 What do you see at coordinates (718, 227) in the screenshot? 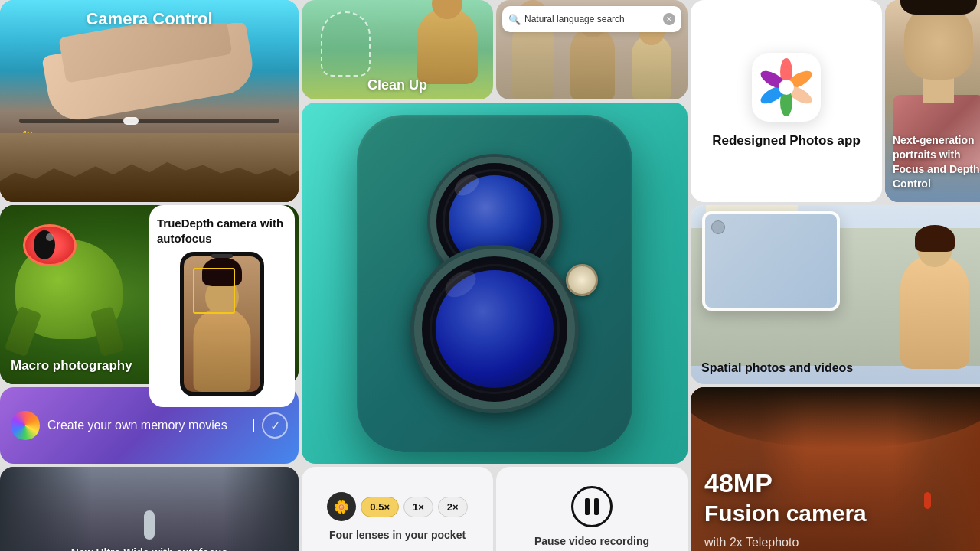
I see `device-camera-dot` at bounding box center [718, 227].